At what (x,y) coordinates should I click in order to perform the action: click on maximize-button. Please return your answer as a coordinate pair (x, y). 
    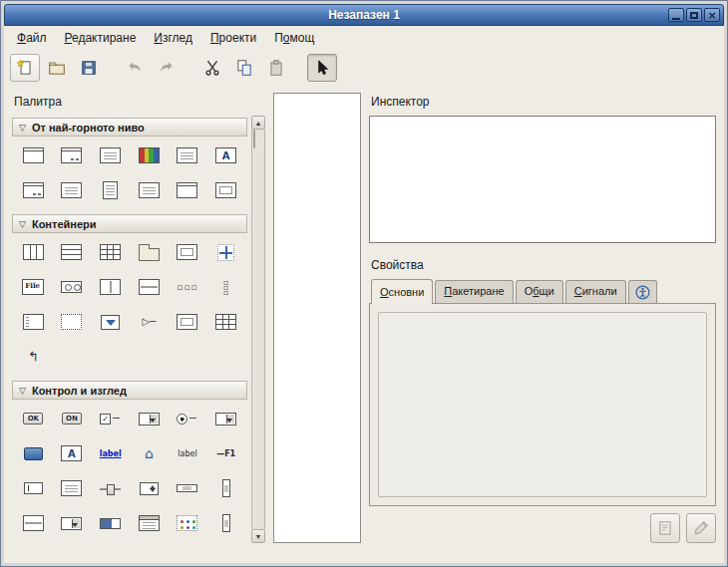
    Looking at the image, I should click on (694, 15).